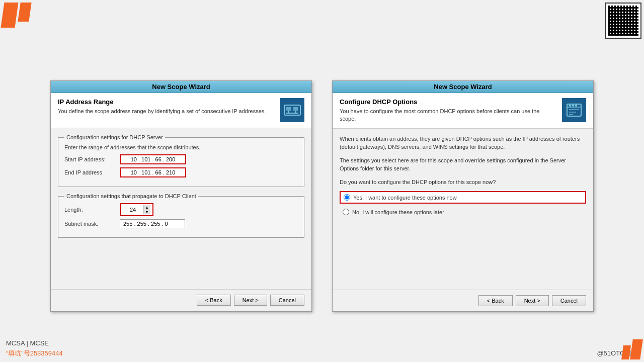 The height and width of the screenshot is (362, 644). What do you see at coordinates (292, 110) in the screenshot?
I see `wizard1-header-icon` at bounding box center [292, 110].